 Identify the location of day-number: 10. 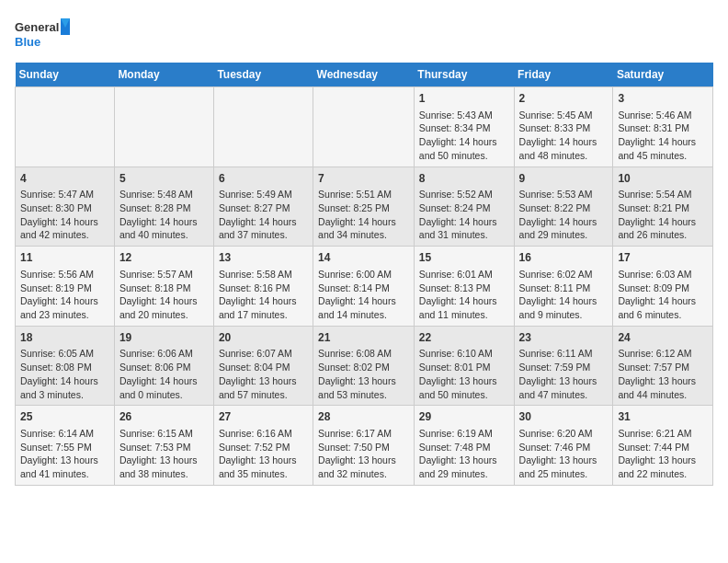
(663, 178).